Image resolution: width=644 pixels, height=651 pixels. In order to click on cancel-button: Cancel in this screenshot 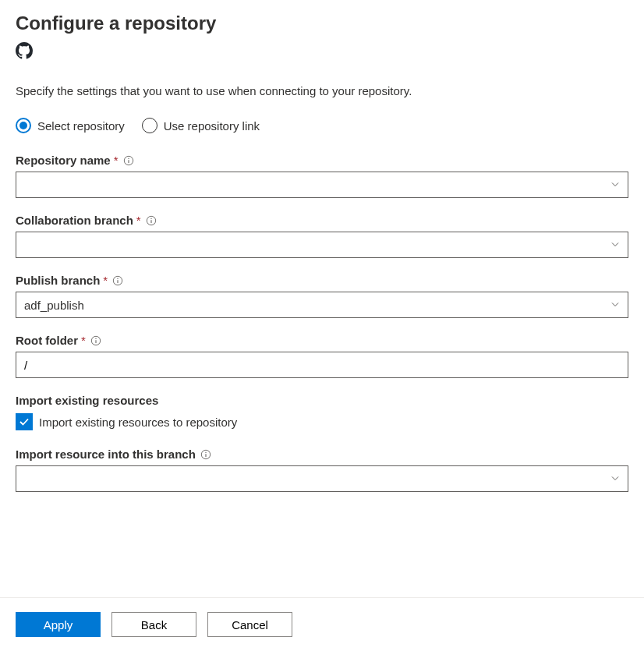, I will do `click(249, 624)`.